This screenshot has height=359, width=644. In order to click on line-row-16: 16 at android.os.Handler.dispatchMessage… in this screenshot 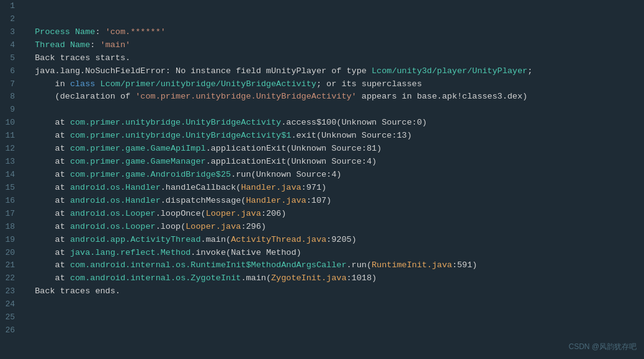, I will do `click(322, 201)`.